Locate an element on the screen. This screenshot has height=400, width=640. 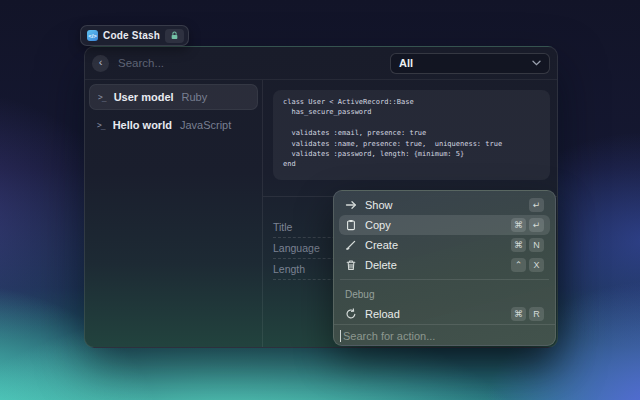
menu-divider is located at coordinates (444, 280).